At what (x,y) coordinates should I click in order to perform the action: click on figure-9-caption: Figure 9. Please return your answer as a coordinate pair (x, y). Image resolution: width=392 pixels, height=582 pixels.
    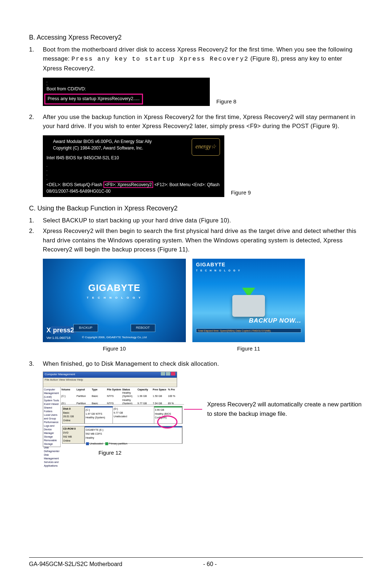
    Looking at the image, I should click on (241, 192).